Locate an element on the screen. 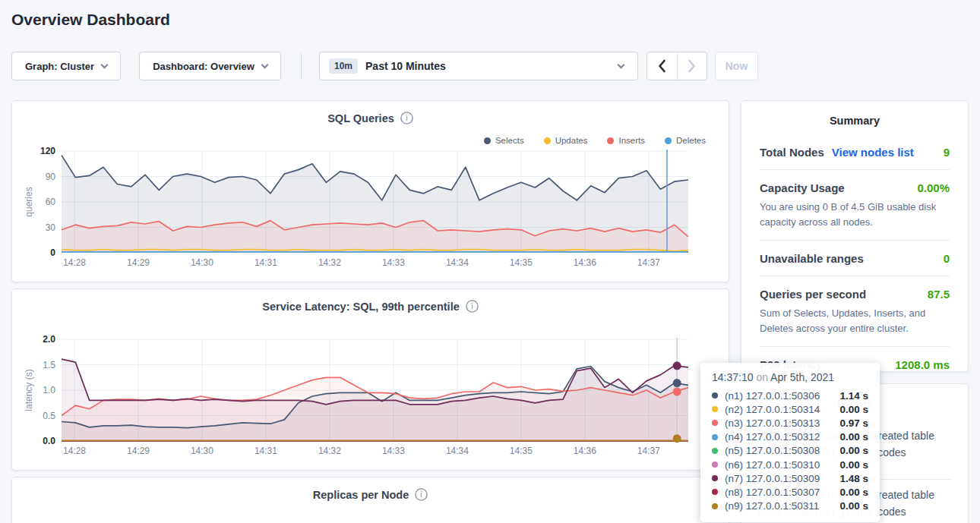 This screenshot has height=523, width=980. tooltip-row: (n9) 127.0.0.1:503110.00 s is located at coordinates (790, 506).